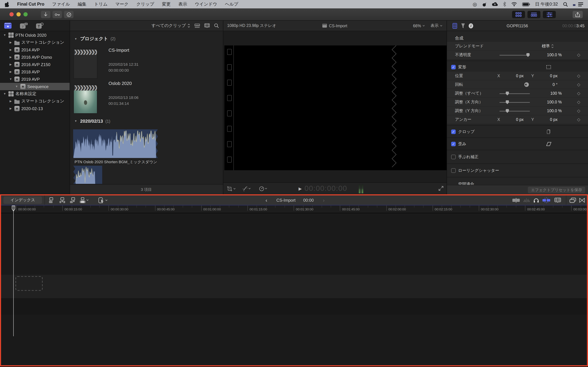 The height and width of the screenshot is (367, 588). Describe the element at coordinates (216, 26) in the screenshot. I see `search-icon` at that location.